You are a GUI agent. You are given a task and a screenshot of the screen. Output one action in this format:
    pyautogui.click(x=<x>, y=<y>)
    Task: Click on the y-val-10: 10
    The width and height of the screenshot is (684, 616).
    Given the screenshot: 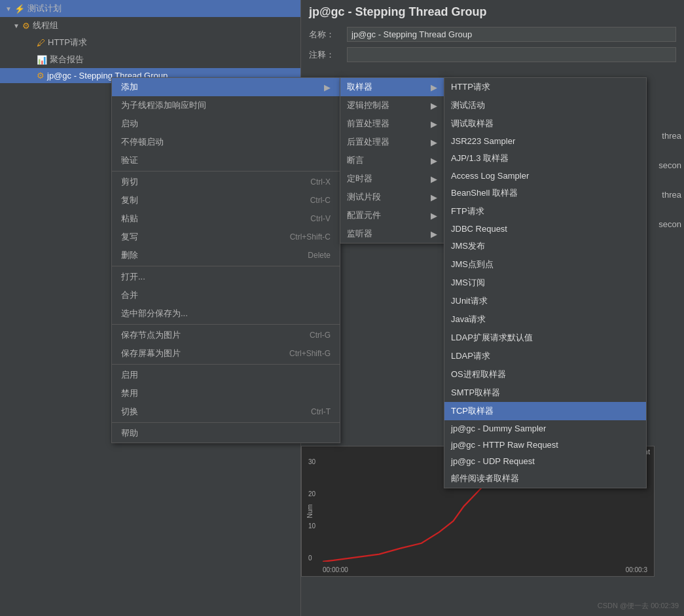 What is the action you would take?
    pyautogui.click(x=312, y=526)
    